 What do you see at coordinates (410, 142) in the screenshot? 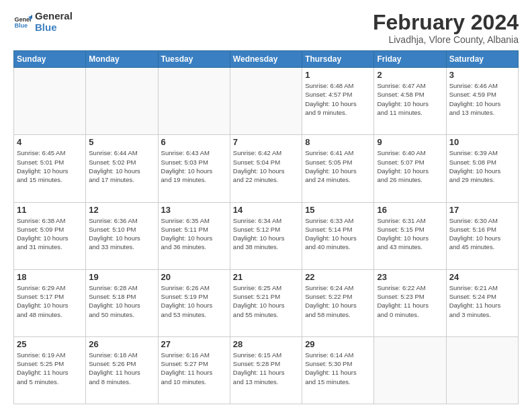
I see `day-number: 9` at bounding box center [410, 142].